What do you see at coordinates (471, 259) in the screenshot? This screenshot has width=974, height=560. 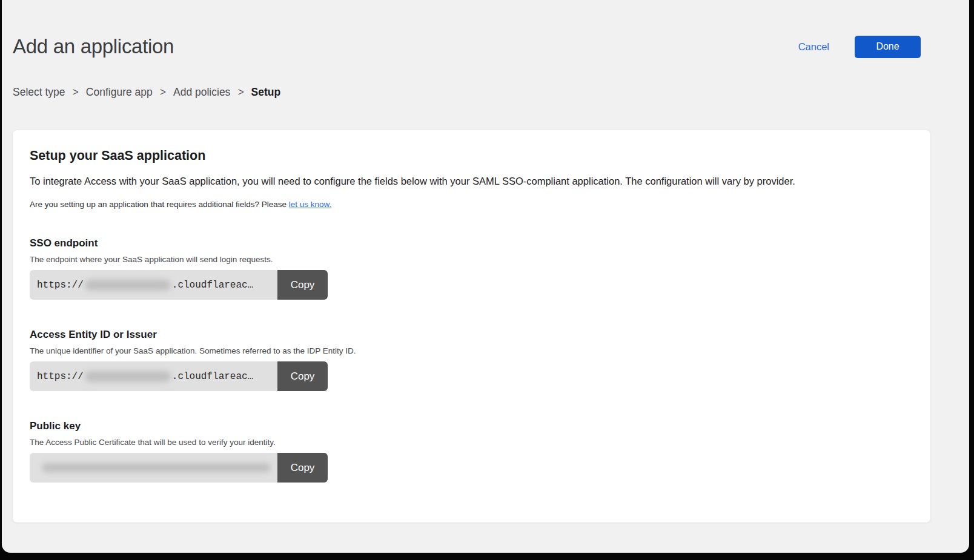 I see `sso-endpoint-description: The endpoint where your SaaS application…` at bounding box center [471, 259].